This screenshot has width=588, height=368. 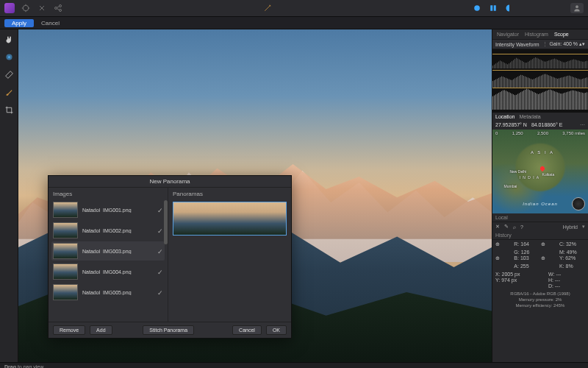 I want to click on dialog-title: New Panorama, so click(x=170, y=182).